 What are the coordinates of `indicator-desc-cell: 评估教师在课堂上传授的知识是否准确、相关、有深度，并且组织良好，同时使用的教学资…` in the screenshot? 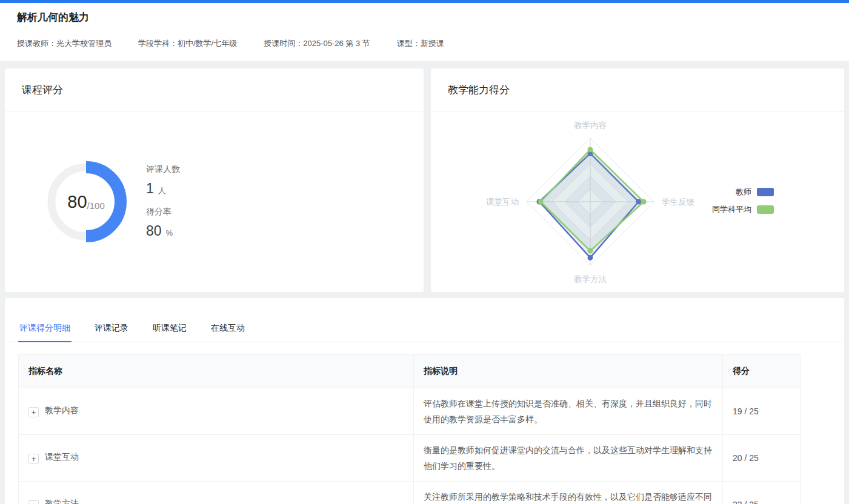 It's located at (568, 412).